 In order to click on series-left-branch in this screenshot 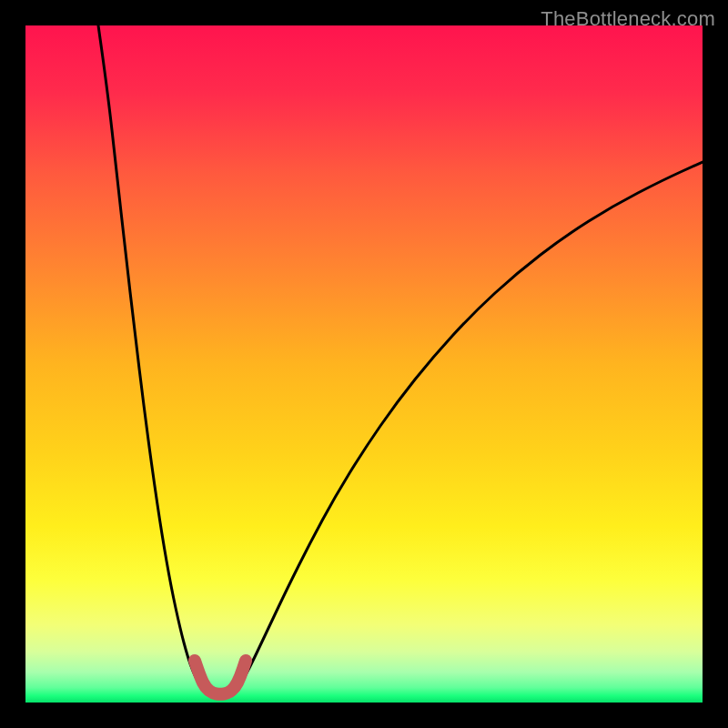, I will do `click(151, 358)`.